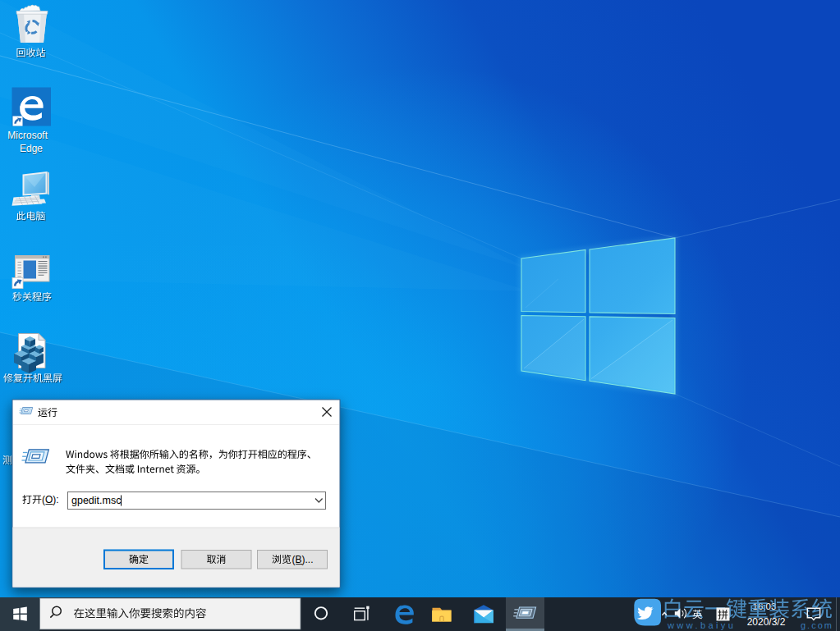 The height and width of the screenshot is (631, 840). What do you see at coordinates (28, 135) in the screenshot?
I see `svg-text: Microsoft` at bounding box center [28, 135].